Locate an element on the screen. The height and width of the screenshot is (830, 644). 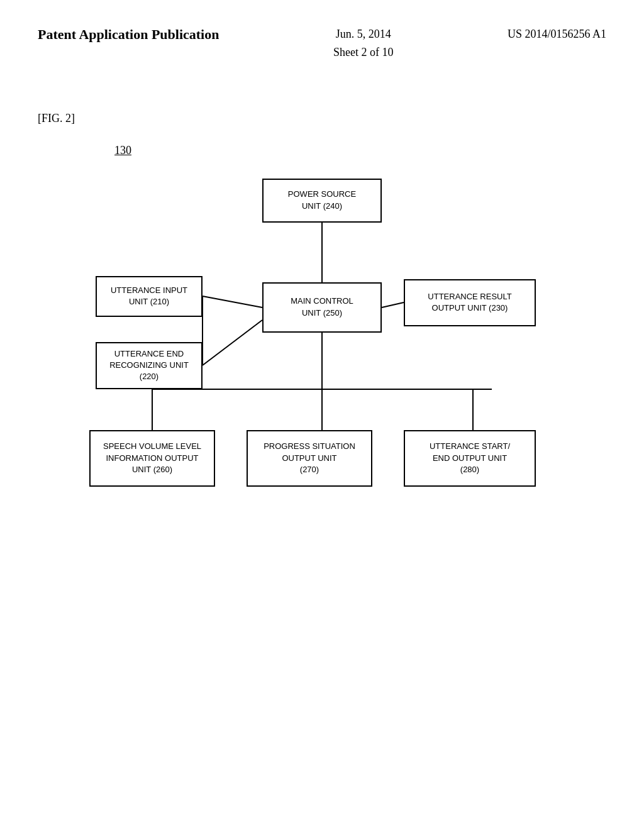
header-center: Jun. 5, 2014 Sheet 2 of 10 is located at coordinates (364, 43).